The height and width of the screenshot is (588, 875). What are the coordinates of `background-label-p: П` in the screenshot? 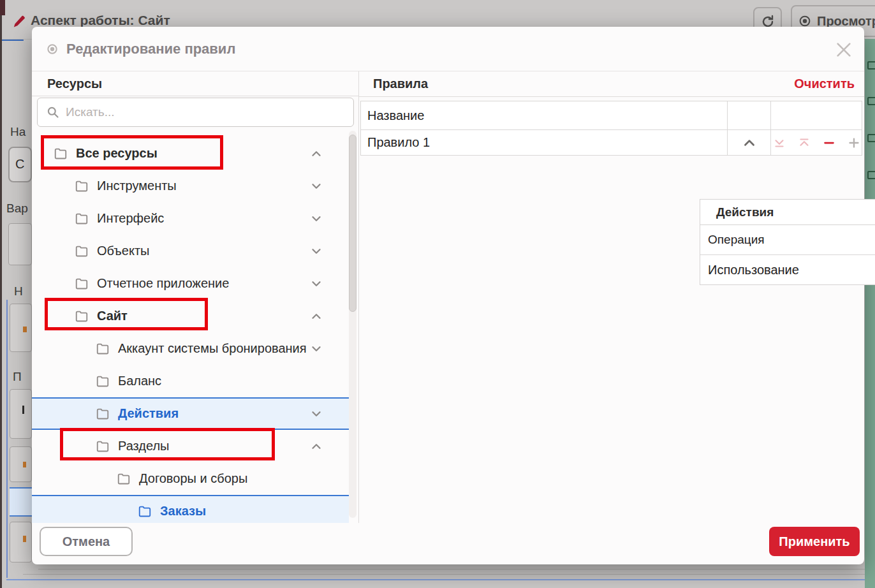 It's located at (17, 377).